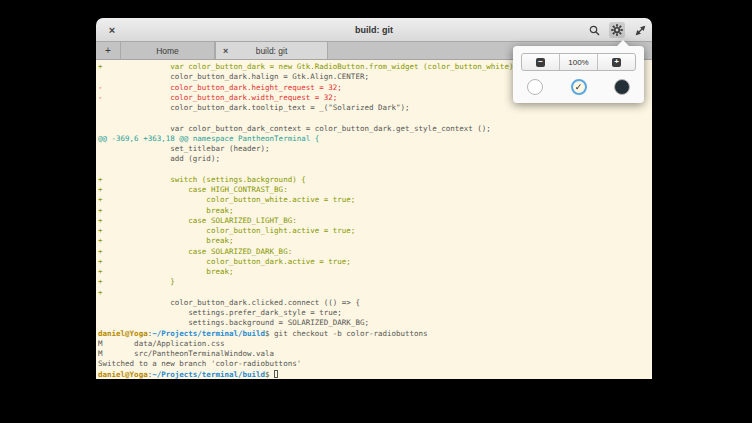 This screenshot has height=423, width=752. I want to click on titlebar: × build: git, so click(374, 30).